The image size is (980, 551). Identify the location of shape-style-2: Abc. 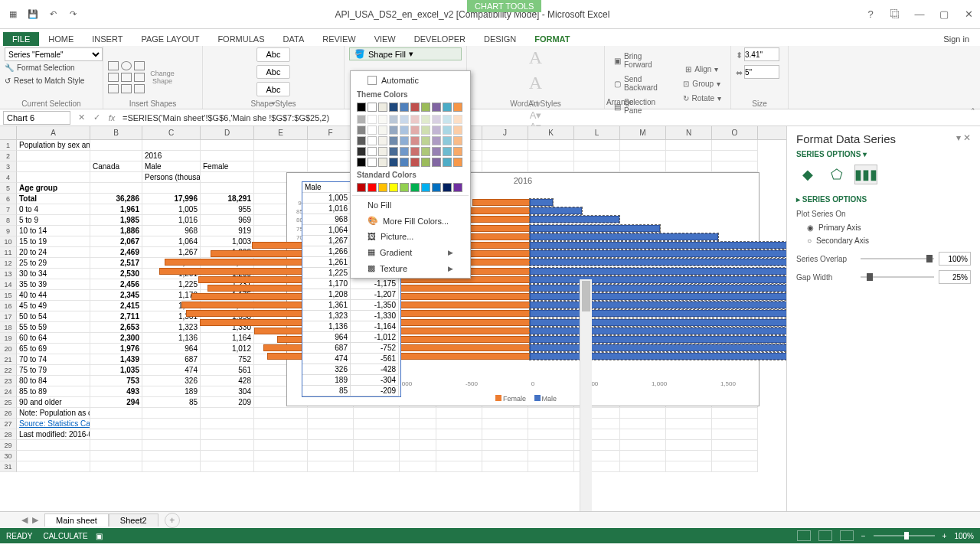
(273, 72).